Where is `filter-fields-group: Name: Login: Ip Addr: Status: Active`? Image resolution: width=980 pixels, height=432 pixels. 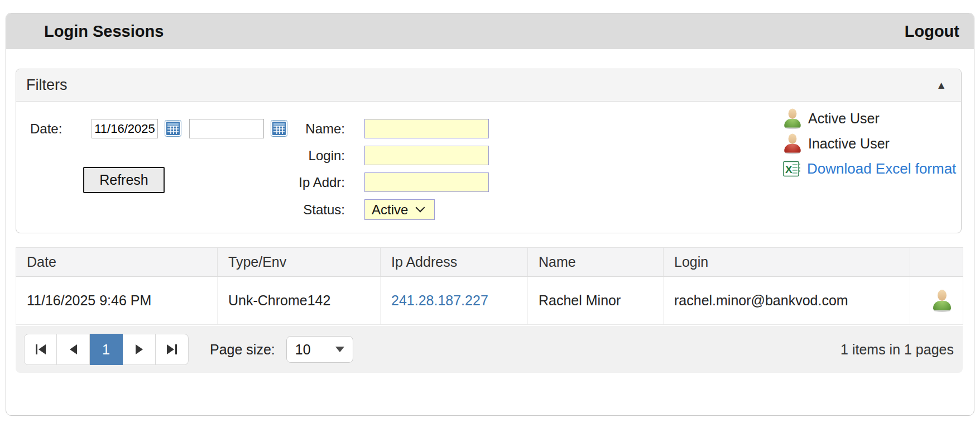
filter-fields-group: Name: Login: Ip Addr: Status: Active is located at coordinates (378, 173).